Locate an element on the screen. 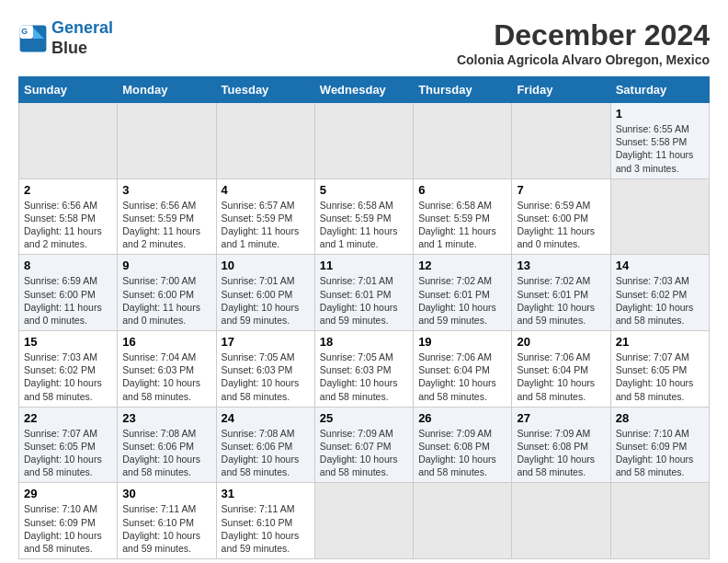 Image resolution: width=728 pixels, height=563 pixels. day-info: Sunrise: 7:01 AMSunset: 6:00 PMDaylight:… is located at coordinates (261, 300).